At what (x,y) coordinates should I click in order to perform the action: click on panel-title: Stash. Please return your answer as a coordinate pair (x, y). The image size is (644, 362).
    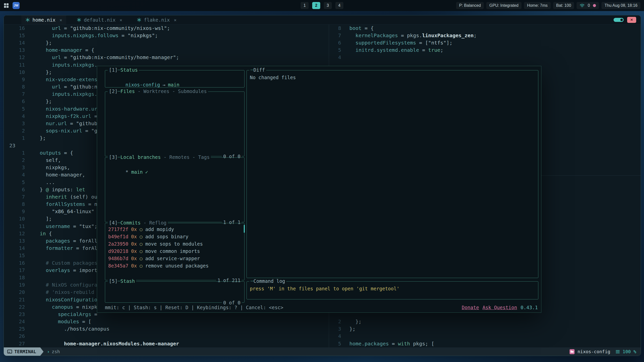
    Looking at the image, I should click on (128, 281).